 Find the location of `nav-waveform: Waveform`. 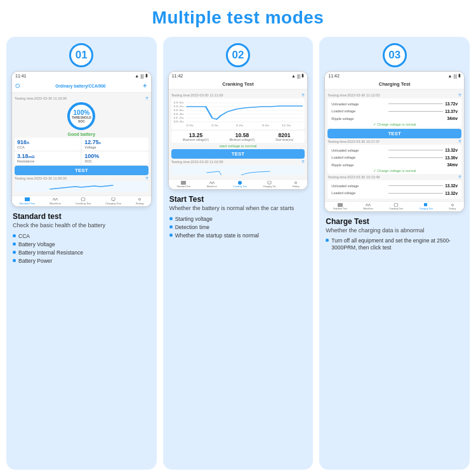

nav-waveform: Waveform is located at coordinates (55, 201).